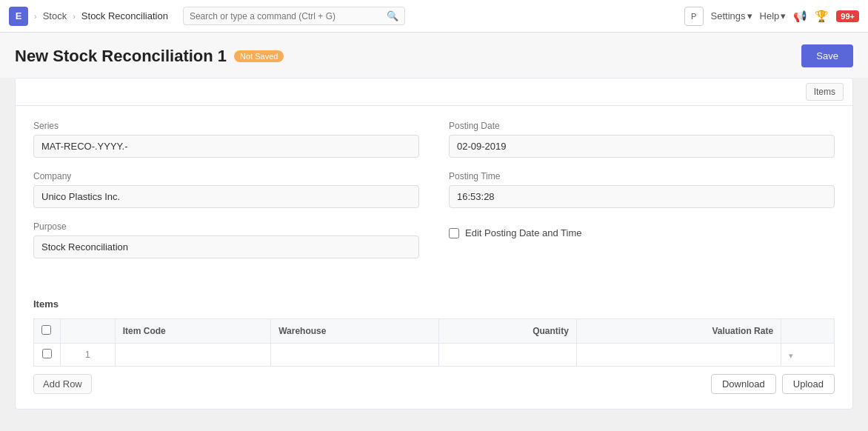 The width and height of the screenshot is (868, 431). I want to click on col-checkbox, so click(47, 332).